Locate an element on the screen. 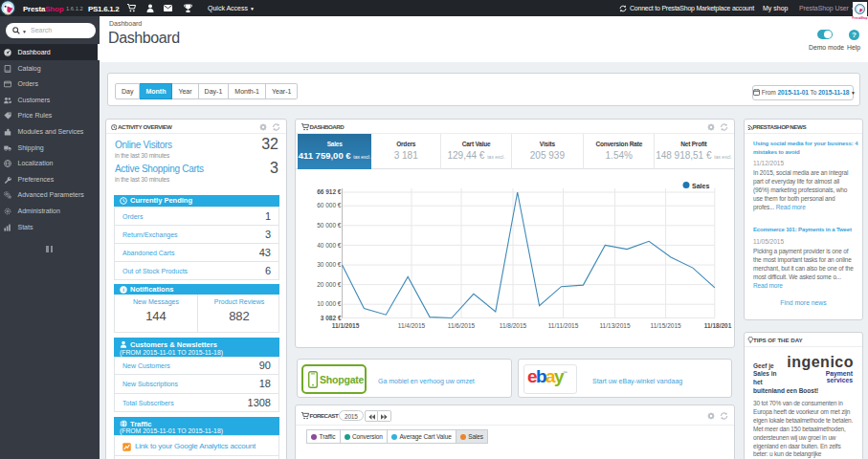 The width and height of the screenshot is (868, 459). svg-text: 11/6/2015 is located at coordinates (461, 325).